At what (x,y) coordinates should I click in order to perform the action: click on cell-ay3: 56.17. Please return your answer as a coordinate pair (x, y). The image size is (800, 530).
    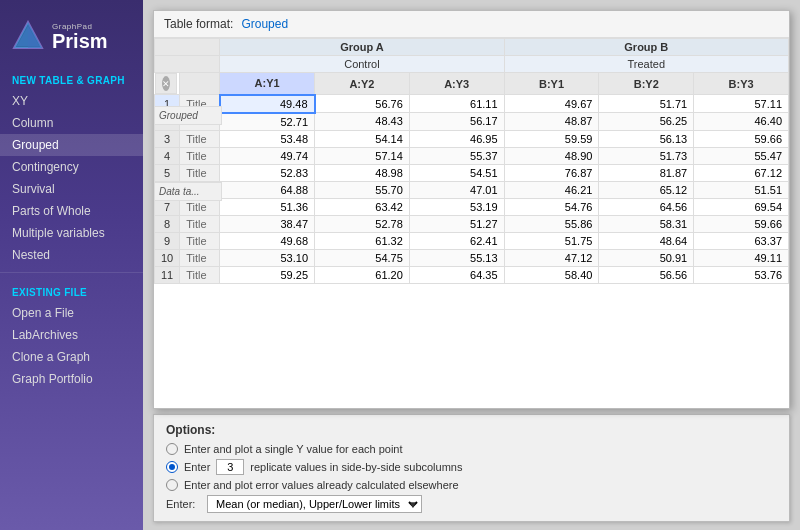
    Looking at the image, I should click on (456, 122).